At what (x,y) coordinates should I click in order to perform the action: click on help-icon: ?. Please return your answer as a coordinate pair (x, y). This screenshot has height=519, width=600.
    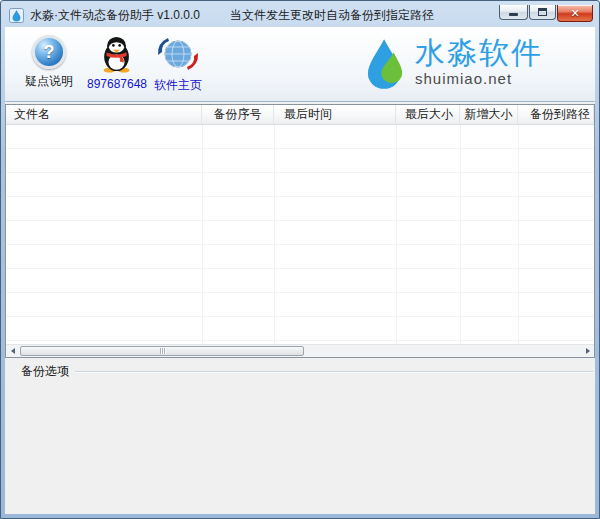
    Looking at the image, I should click on (49, 52).